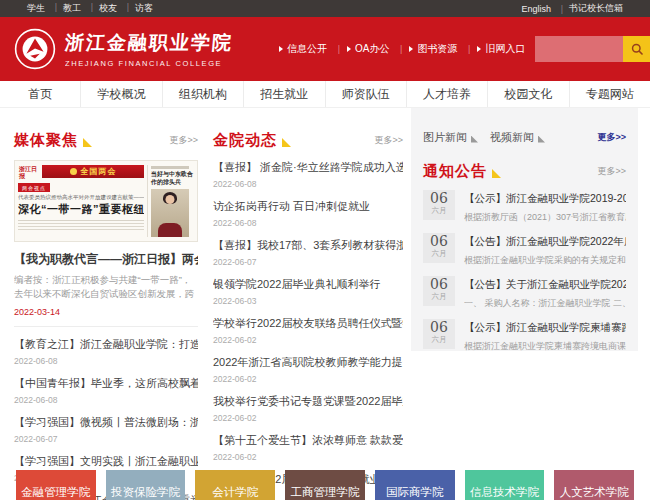 The image size is (650, 500). What do you see at coordinates (368, 49) in the screenshot?
I see `link-oa-office: OA办公` at bounding box center [368, 49].